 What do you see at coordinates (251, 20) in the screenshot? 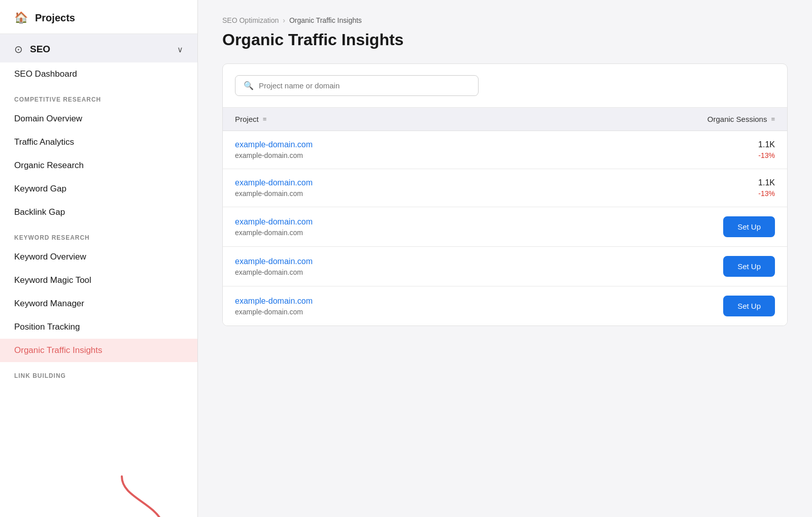
I see `breadcrumb-parent: SEO Optimization` at bounding box center [251, 20].